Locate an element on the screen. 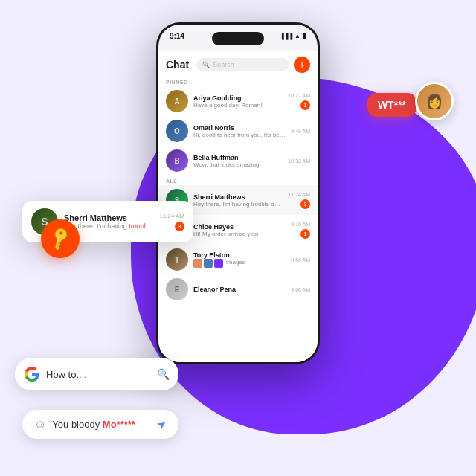  search-icon-small: 🔍 is located at coordinates (206, 65).